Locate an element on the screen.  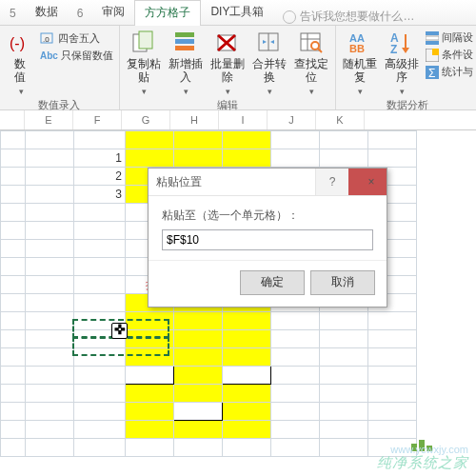
paste-location-dialog: 粘贴位置 ? × 粘贴至（选一个单元格）： 确定 取消 is located at coordinates (268, 238).